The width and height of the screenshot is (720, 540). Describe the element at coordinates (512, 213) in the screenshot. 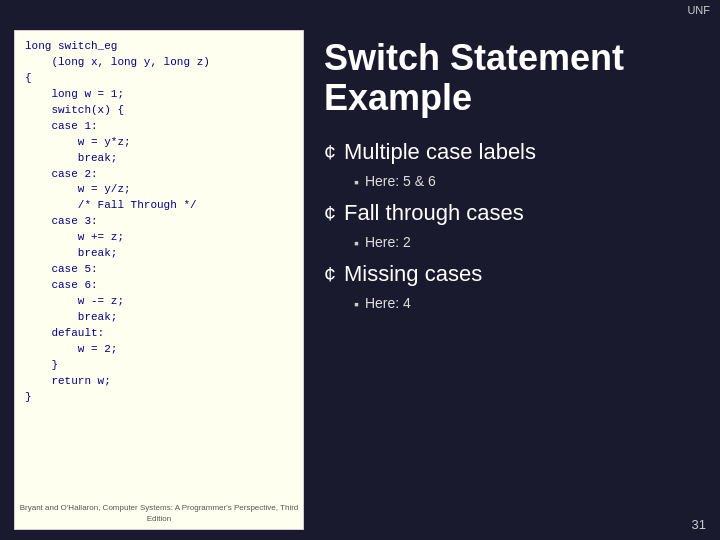

I see `bullet-item-2: ¢ Fall through cases` at that location.